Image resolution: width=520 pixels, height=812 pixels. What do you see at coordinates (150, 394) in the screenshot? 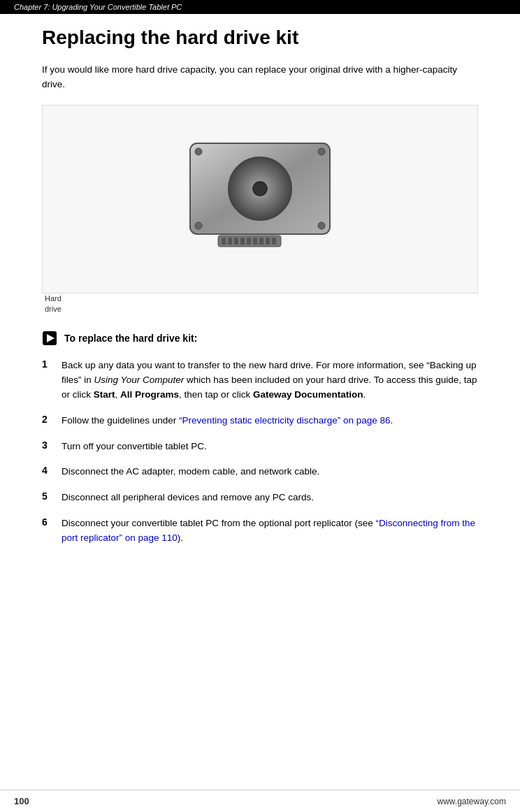
I see `step-1-bold-programs: All Programs` at bounding box center [150, 394].